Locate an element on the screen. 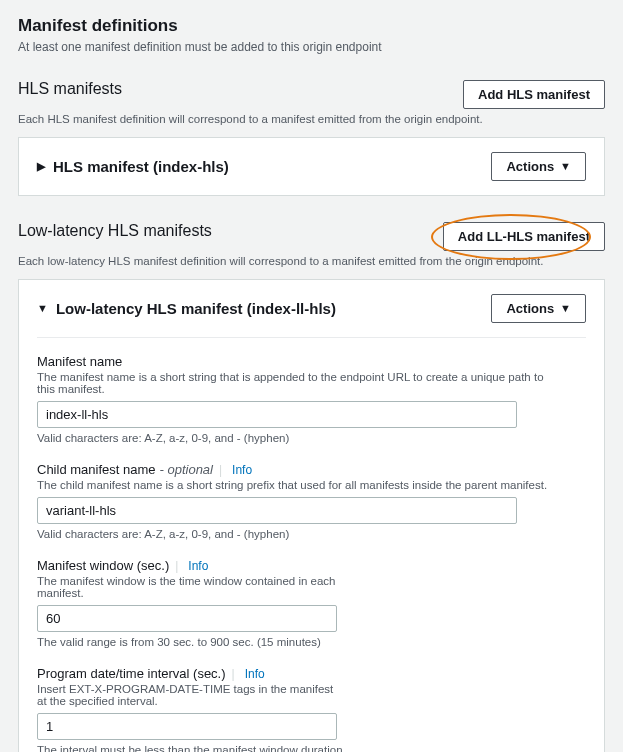 The width and height of the screenshot is (623, 752). program-datetime-label: Program date/time interval (sec.) is located at coordinates (132, 674).